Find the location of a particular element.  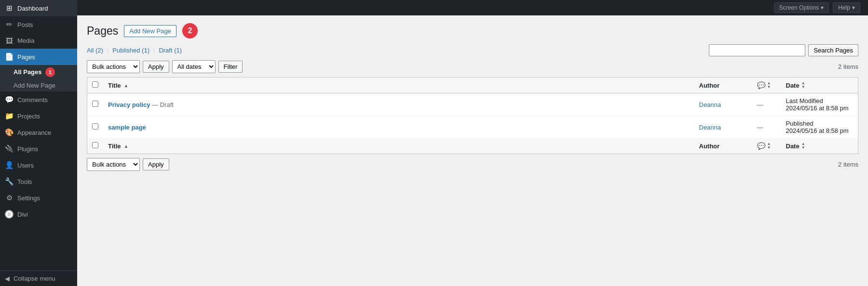

footer-date-sort: Date ▲▼ is located at coordinates (820, 146).